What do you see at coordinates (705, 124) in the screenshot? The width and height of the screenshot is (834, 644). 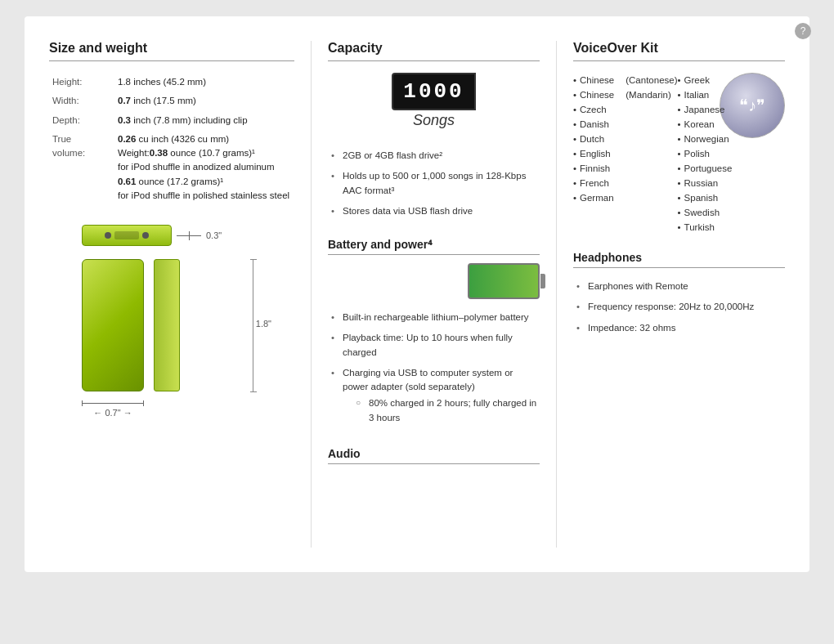 I see `lang-korean: Korean` at bounding box center [705, 124].